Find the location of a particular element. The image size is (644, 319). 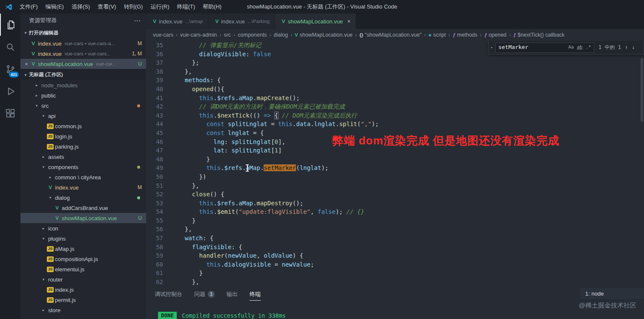

tree-item: VaddCarsBrand.vue is located at coordinates (83, 208).